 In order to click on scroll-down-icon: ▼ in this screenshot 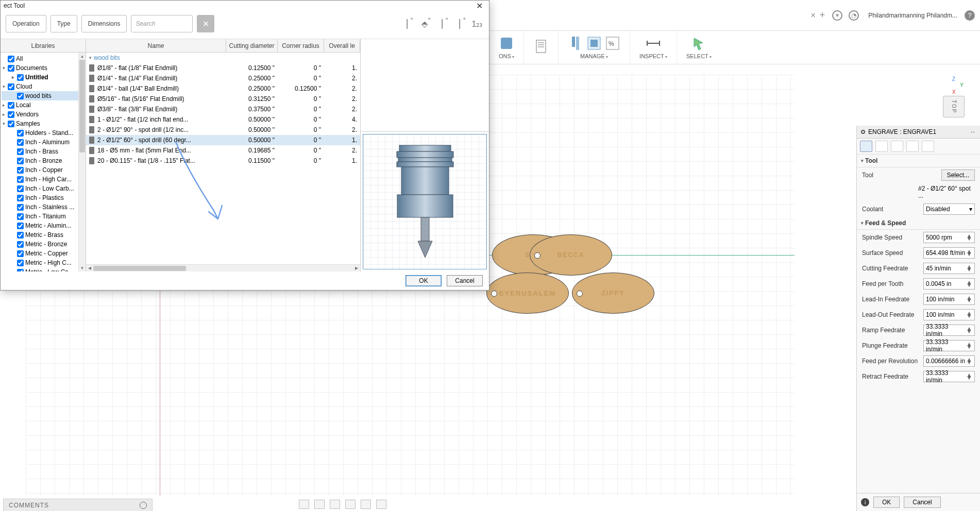, I will do `click(82, 268)`.